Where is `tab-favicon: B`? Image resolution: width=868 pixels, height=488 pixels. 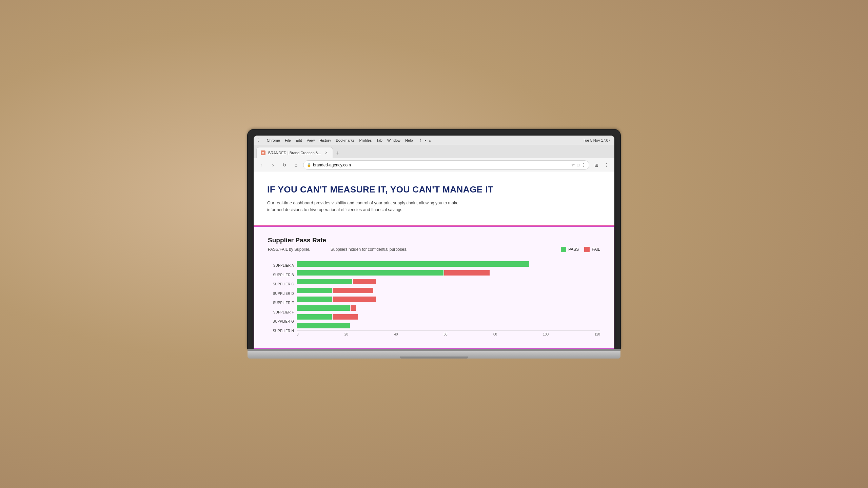
tab-favicon: B is located at coordinates (263, 153).